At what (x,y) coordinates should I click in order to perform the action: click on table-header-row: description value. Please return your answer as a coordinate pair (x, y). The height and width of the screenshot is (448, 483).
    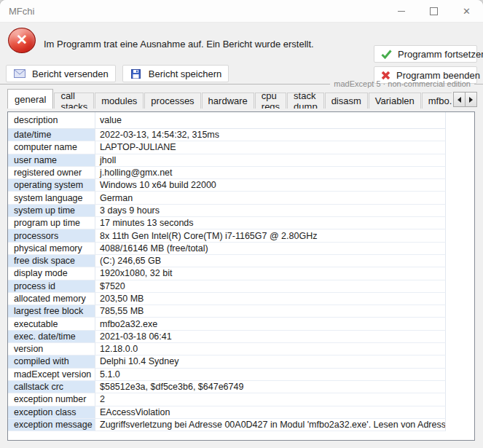
    Looking at the image, I should click on (241, 121).